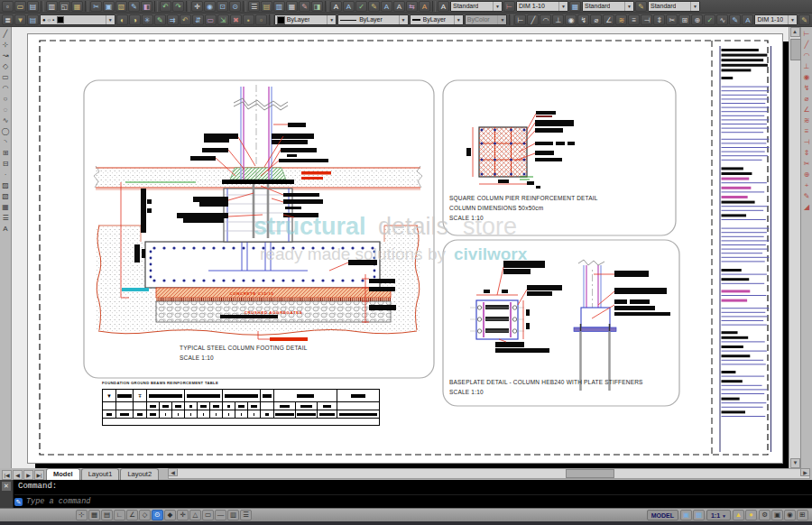 This screenshot has width=812, height=525. What do you see at coordinates (101, 474) in the screenshot?
I see `tab-layout1: Layout1` at bounding box center [101, 474].